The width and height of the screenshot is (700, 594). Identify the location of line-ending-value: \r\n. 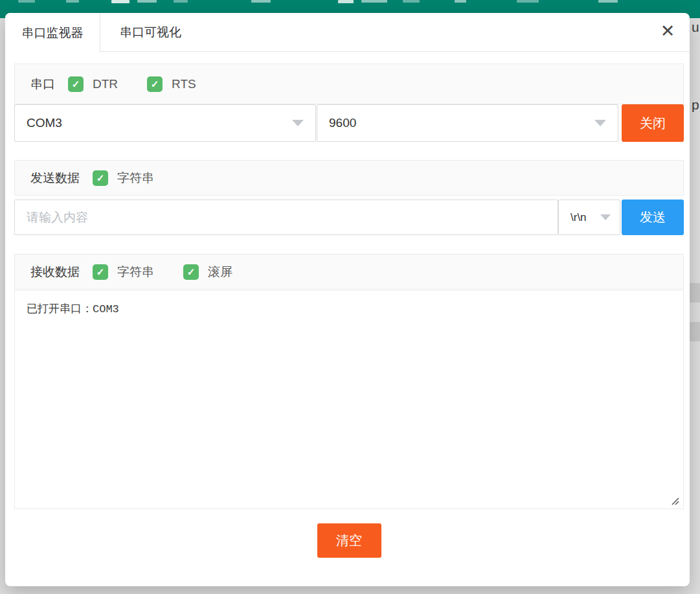
(585, 218).